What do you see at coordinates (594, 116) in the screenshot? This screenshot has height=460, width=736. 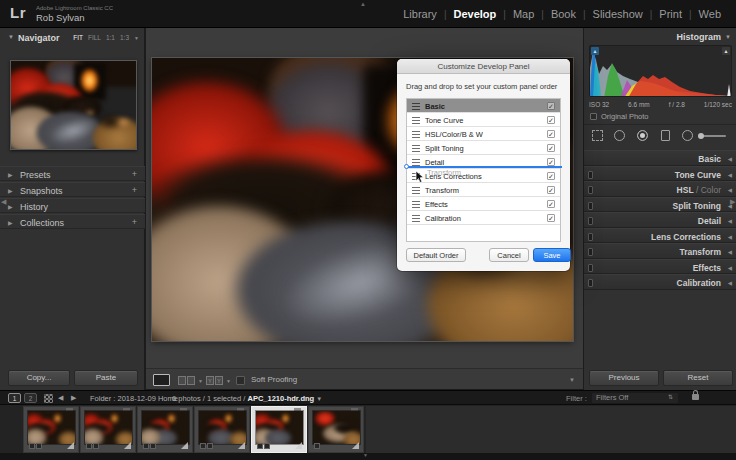 I see `original-photo-checkbox` at bounding box center [594, 116].